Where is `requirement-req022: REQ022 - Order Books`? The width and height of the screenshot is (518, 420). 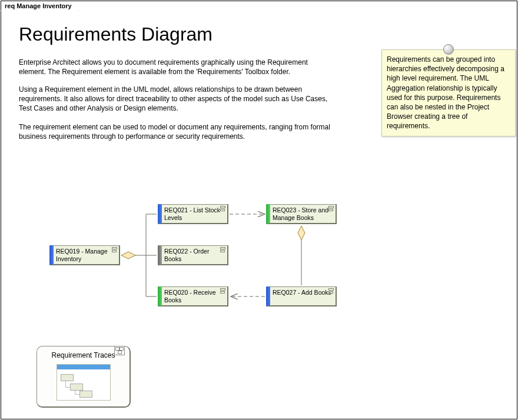
requirement-req022: REQ022 - Order Books is located at coordinates (193, 255).